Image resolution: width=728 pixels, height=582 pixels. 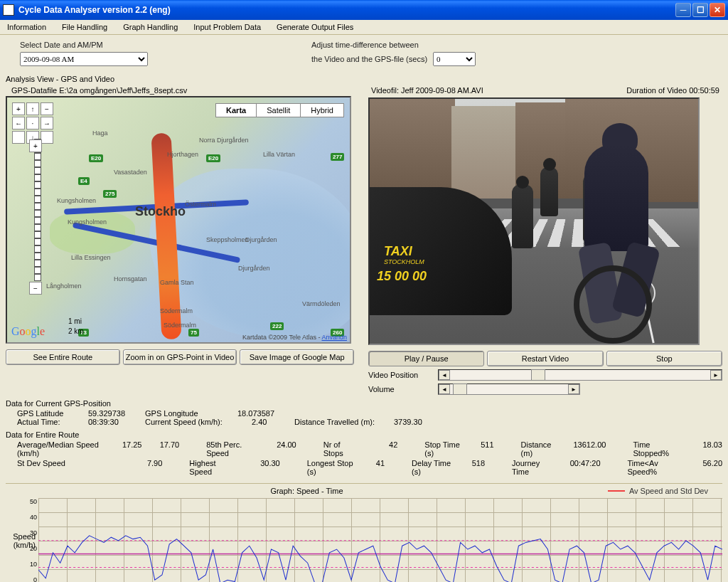 What do you see at coordinates (454, 59) in the screenshot?
I see `time-diff-select: 0` at bounding box center [454, 59].